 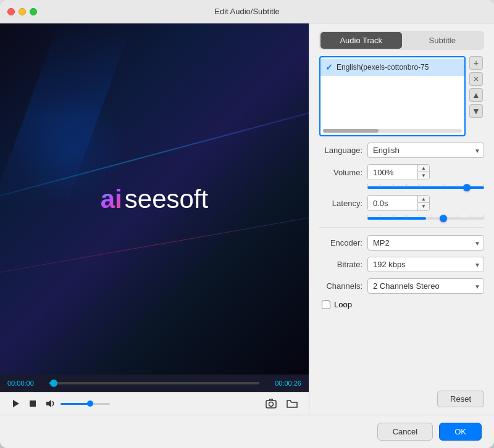 What do you see at coordinates (426, 243) in the screenshot?
I see `encoder-select: MP2` at bounding box center [426, 243].